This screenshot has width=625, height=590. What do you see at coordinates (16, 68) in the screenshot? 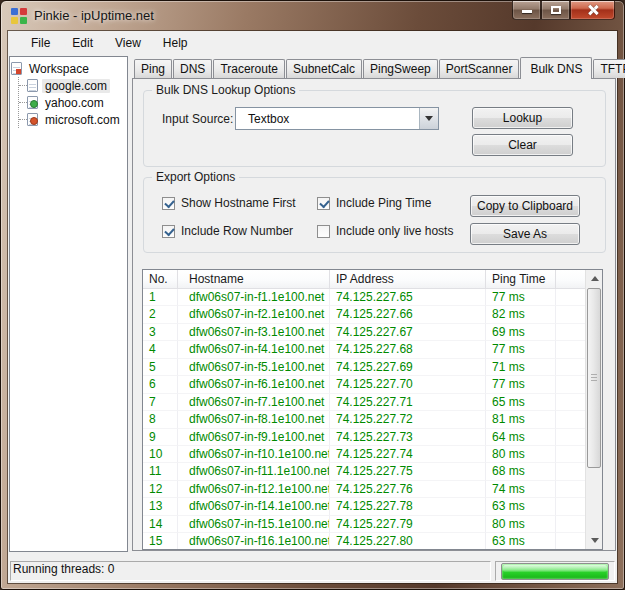
I see `workspace-icon` at bounding box center [16, 68].